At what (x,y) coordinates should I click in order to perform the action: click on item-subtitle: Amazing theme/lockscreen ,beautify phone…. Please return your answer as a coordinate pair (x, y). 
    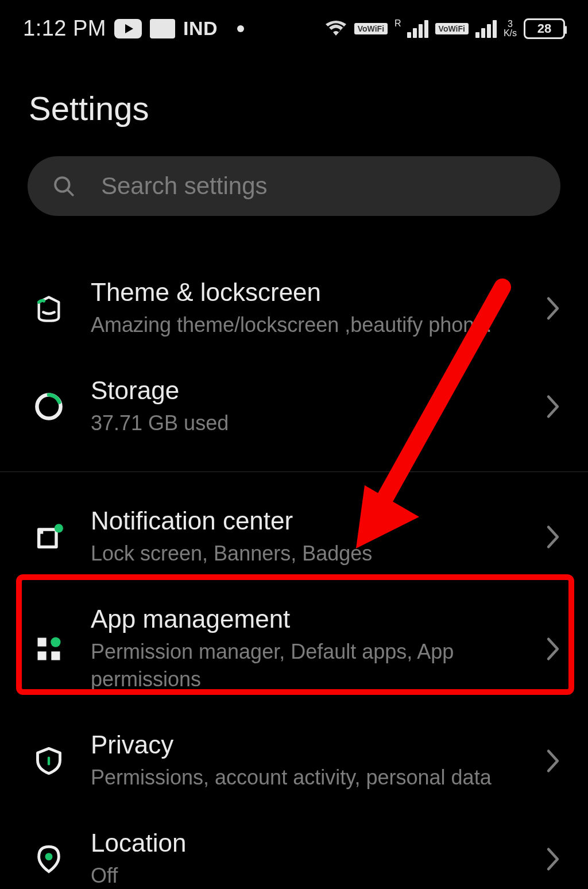
    Looking at the image, I should click on (305, 325).